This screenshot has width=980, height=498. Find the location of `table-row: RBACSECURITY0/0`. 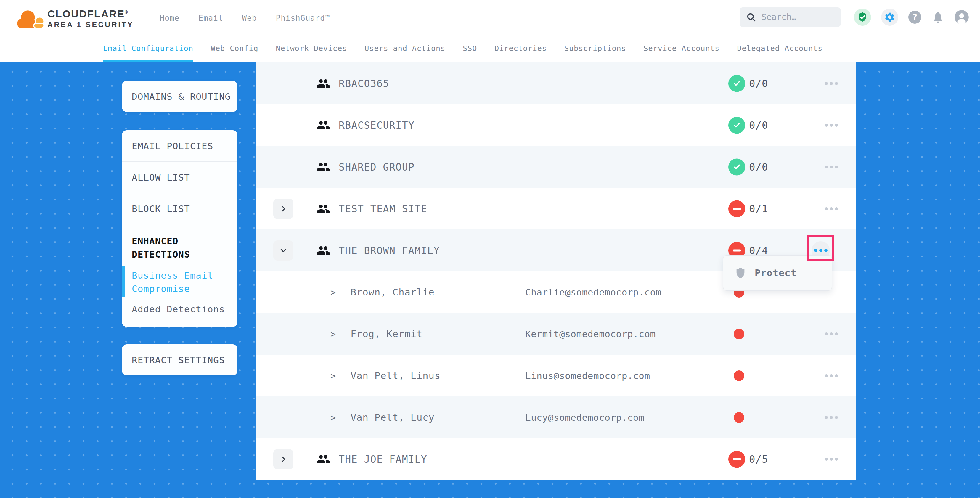

table-row: RBACSECURITY0/0 is located at coordinates (556, 125).